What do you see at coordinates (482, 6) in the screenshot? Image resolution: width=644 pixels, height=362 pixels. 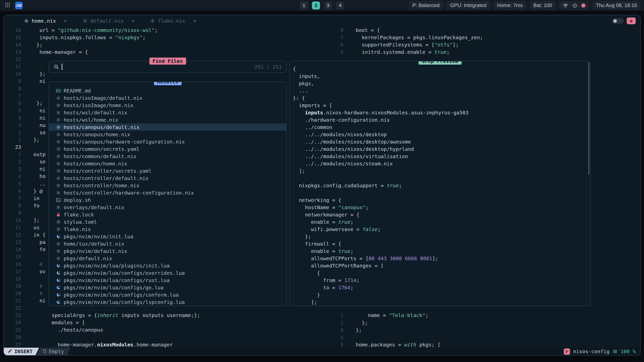 I see `status-modules: P: BalancedGPU: IntegratedHome: 7msBat: …` at bounding box center [482, 6].